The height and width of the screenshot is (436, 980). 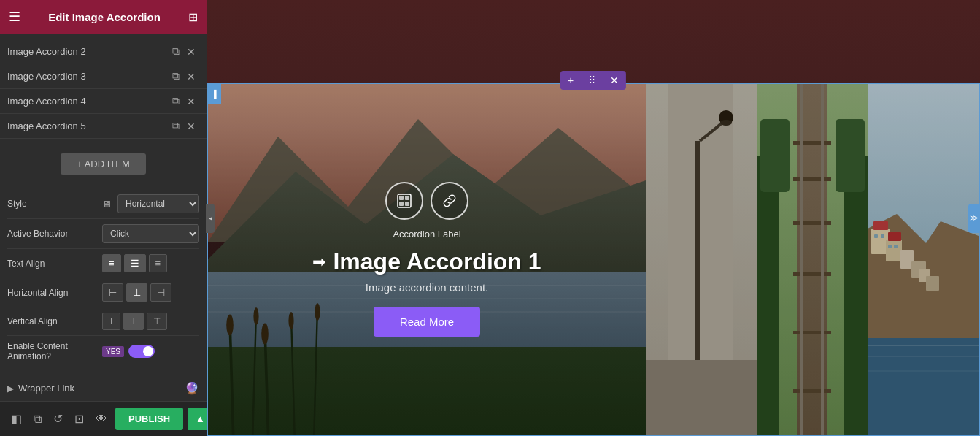 What do you see at coordinates (812, 259) in the screenshot?
I see `panel-3-bg` at bounding box center [812, 259].